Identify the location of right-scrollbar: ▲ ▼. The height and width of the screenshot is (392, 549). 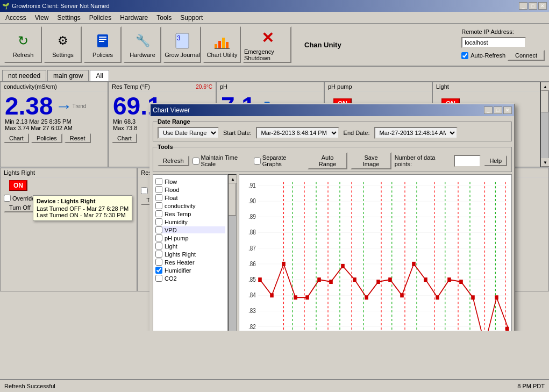
(545, 125).